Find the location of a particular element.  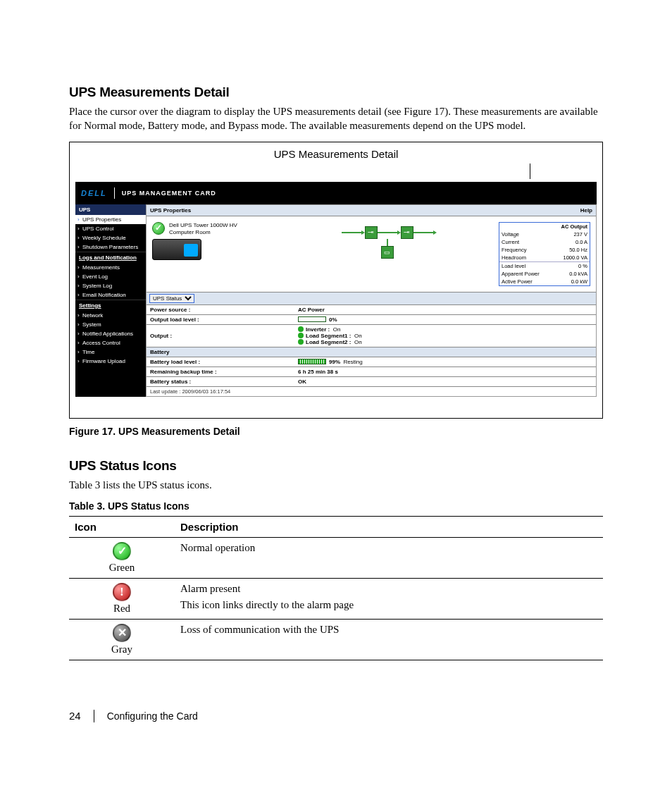

meas-value: 1000.0 VA is located at coordinates (571, 258).